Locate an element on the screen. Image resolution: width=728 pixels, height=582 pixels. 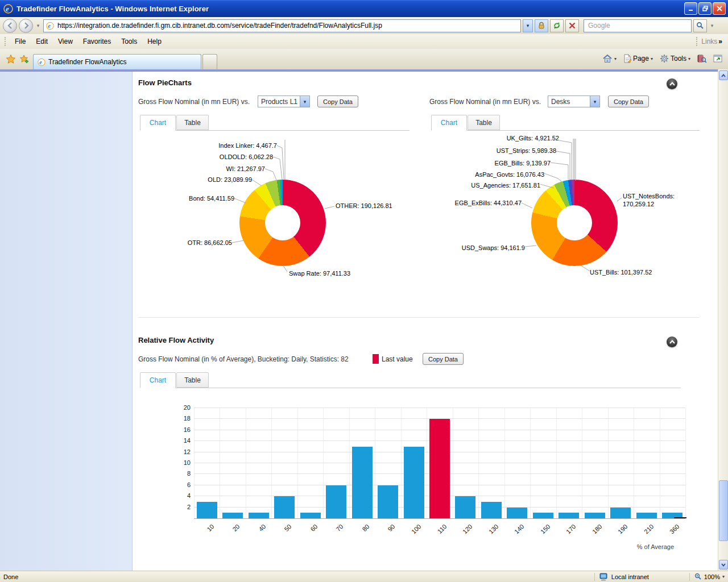
add-favorite-icon is located at coordinates (24, 59).